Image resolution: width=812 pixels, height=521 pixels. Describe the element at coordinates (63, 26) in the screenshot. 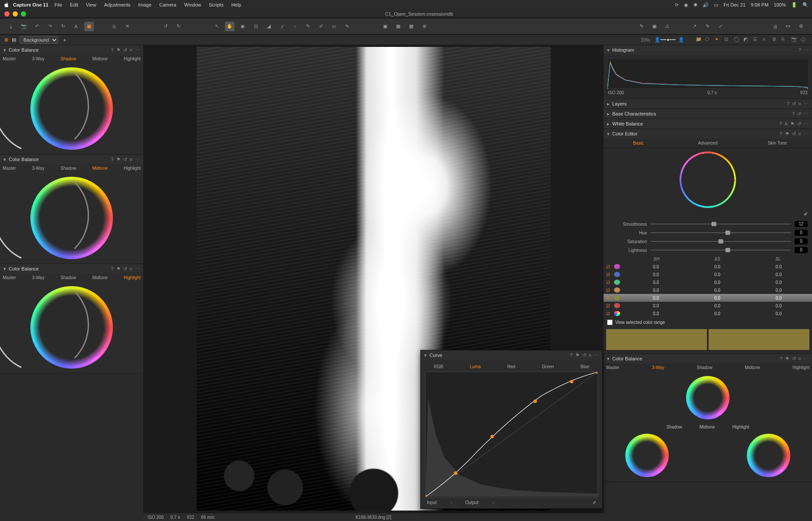

I see `redo2-button: ↻` at that location.